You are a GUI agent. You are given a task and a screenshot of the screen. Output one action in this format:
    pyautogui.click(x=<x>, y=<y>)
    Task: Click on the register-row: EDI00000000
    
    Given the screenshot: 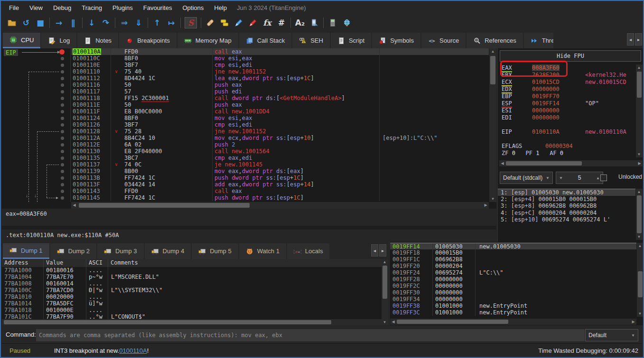 What is the action you would take?
    pyautogui.click(x=567, y=118)
    